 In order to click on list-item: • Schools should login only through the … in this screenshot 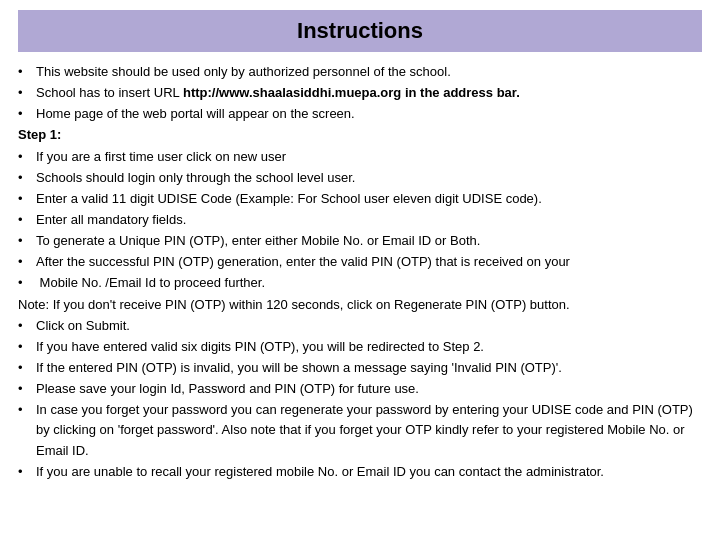, I will do `click(360, 178)`.